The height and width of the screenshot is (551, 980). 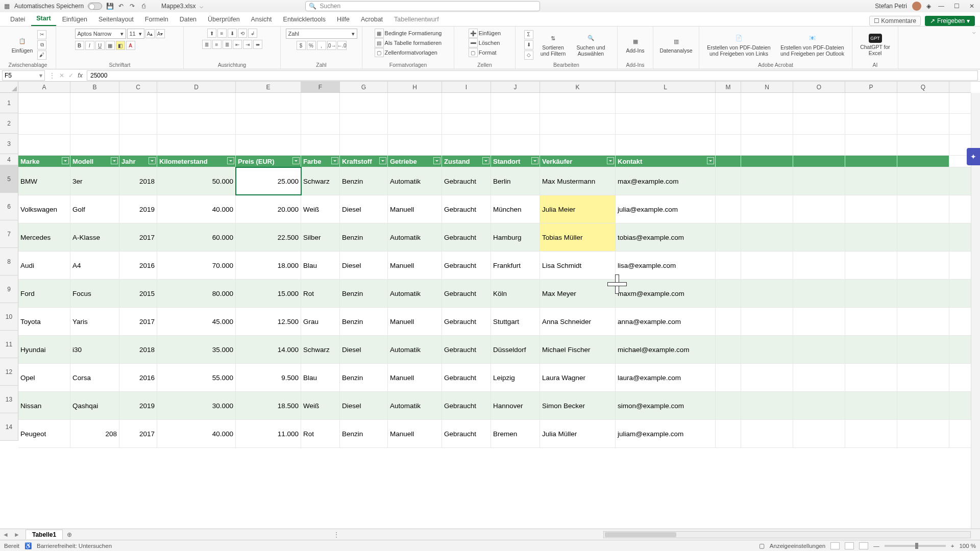 I want to click on redo-icon: ↷, so click(x=132, y=6).